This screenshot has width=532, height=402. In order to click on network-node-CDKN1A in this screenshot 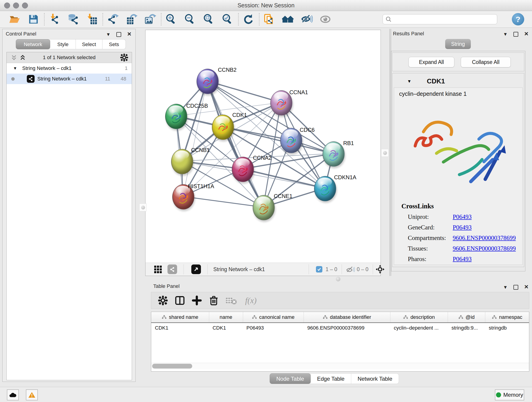, I will do `click(325, 189)`.